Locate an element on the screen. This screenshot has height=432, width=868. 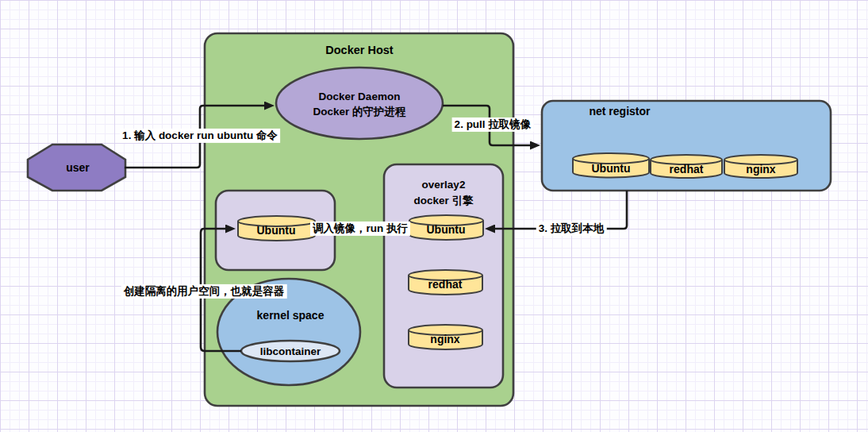
kernel-space-label: kernel space is located at coordinates (290, 315).